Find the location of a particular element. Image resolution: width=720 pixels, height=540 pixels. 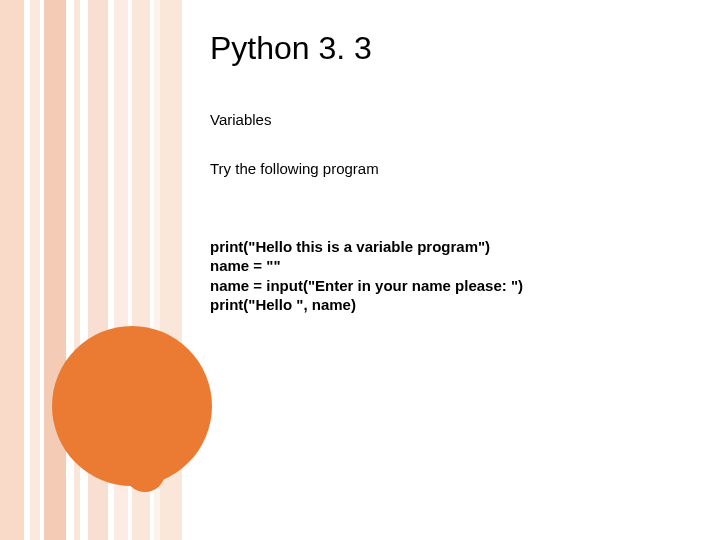

decor-circle-small is located at coordinates (77, 436).